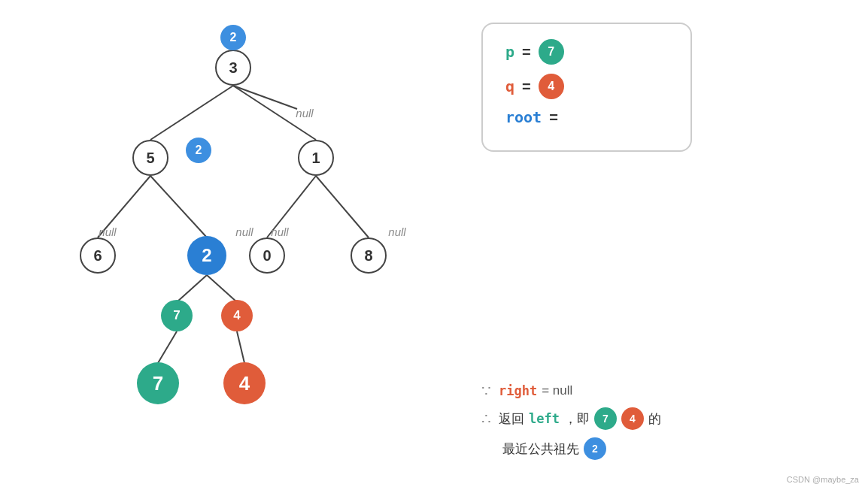 The height and width of the screenshot is (490, 868). Describe the element at coordinates (237, 316) in the screenshot. I see `node-4-small: 4` at that location.